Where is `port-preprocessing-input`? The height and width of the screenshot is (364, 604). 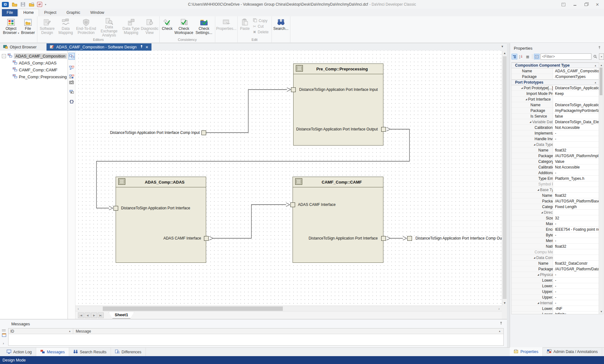
port-preprocessing-input is located at coordinates (294, 90).